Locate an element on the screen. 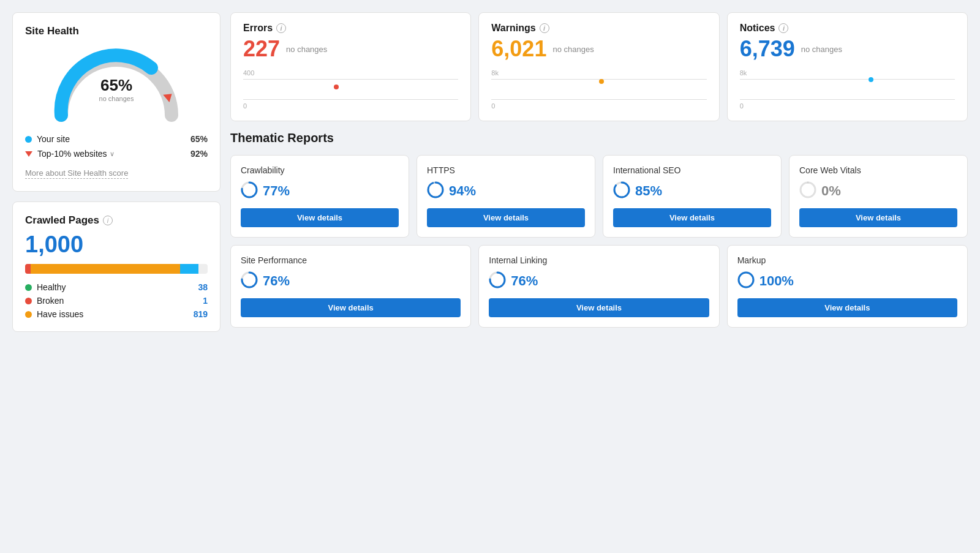 This screenshot has width=980, height=553. top-sites-chevron-icon: ∨ is located at coordinates (112, 154).